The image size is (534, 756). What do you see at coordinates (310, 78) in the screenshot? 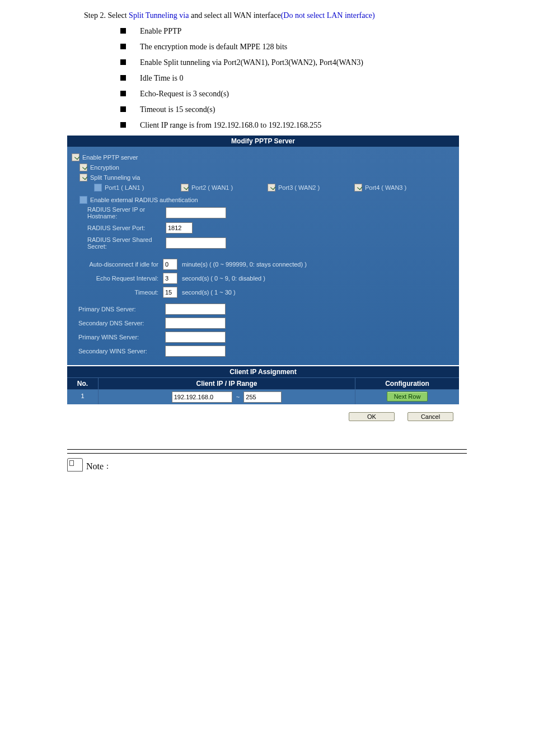
I see `list-item: Idle Time is 0` at bounding box center [310, 78].